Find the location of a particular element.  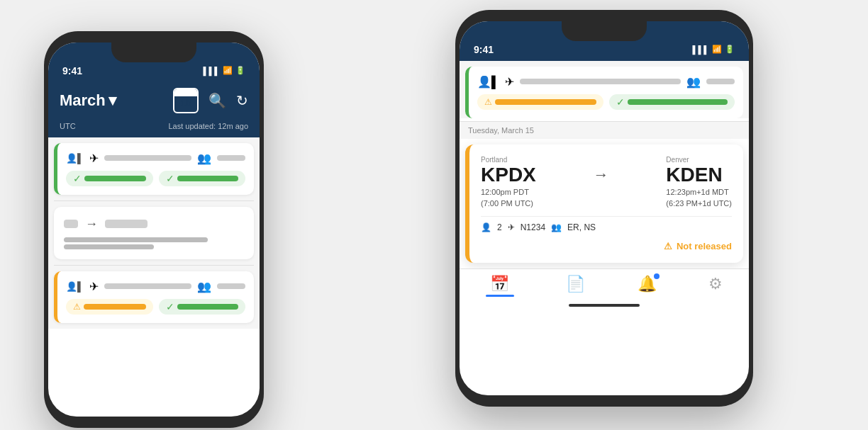

flight-info-row-1: 👤▌ ✈ 👥 is located at coordinates (156, 159).